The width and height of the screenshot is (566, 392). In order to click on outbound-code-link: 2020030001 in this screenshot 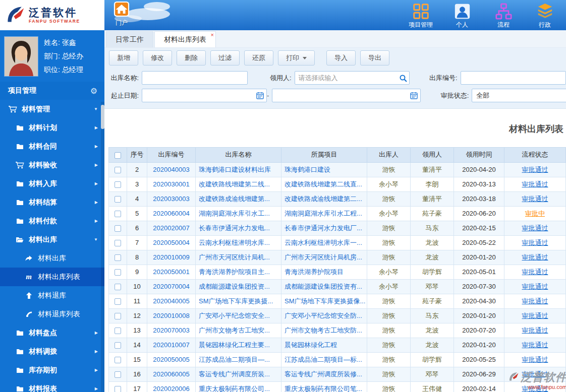, I will do `click(171, 184)`.